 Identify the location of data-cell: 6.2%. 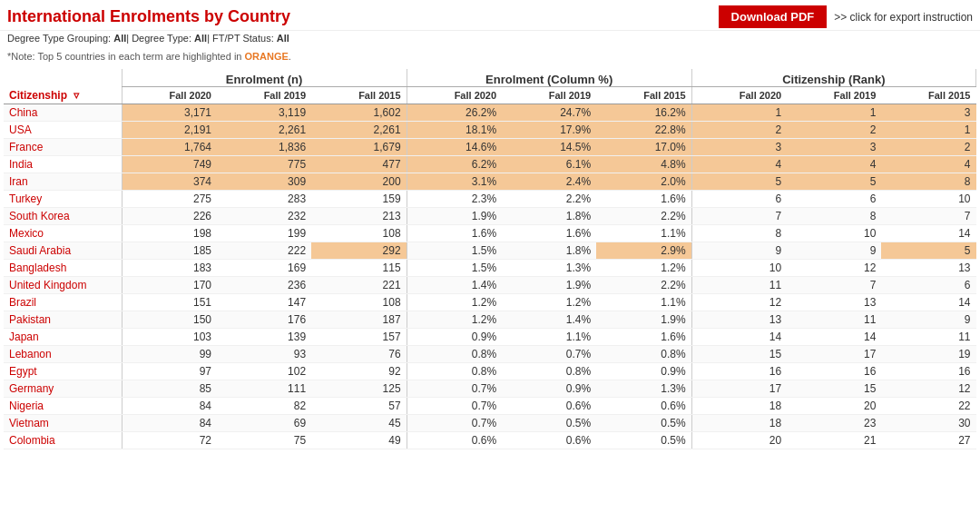
(454, 163).